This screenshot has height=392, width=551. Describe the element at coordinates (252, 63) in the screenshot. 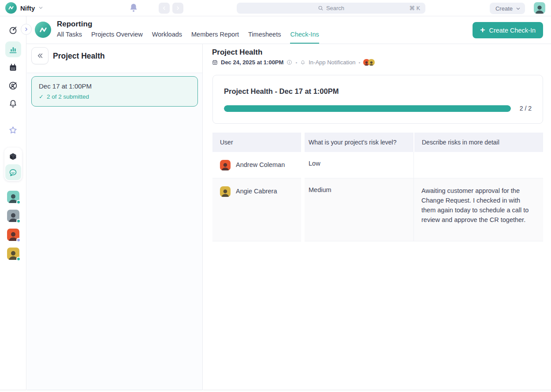

I see `checkin-datetime: Dec 24, 2025 at 1:00PM` at that location.